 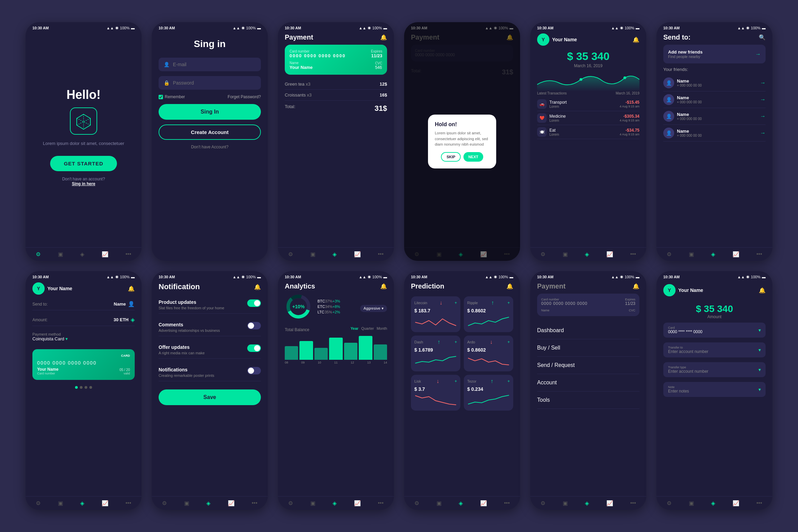 What do you see at coordinates (758, 54) in the screenshot?
I see `arrow-right-add: →` at bounding box center [758, 54].